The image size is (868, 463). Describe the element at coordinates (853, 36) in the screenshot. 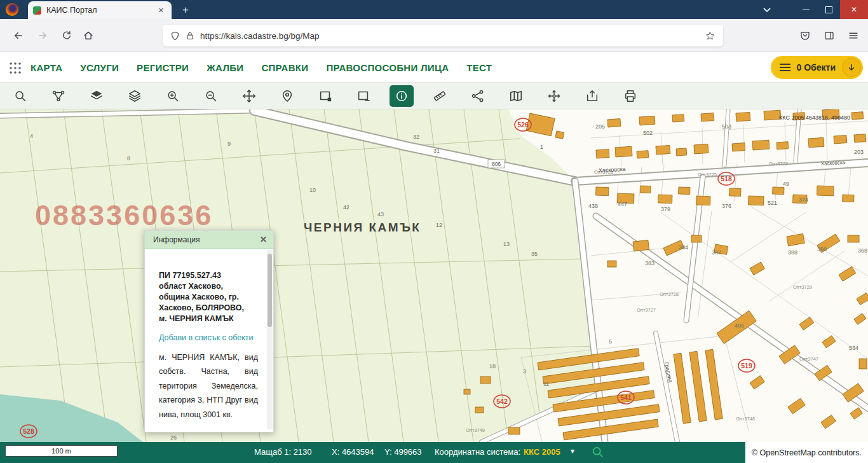

I see `menu-icon` at that location.